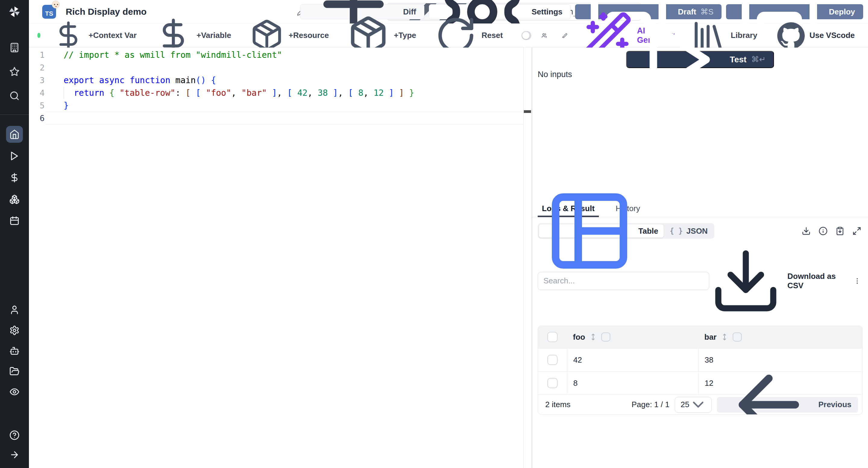 The image size is (868, 468). Describe the element at coordinates (700, 59) in the screenshot. I see `test-button: Test ⌘↵` at that location.